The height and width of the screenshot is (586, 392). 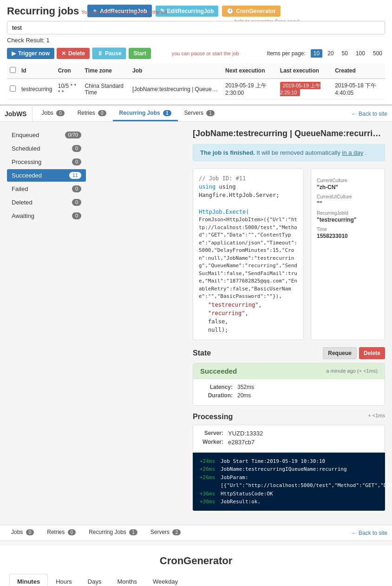 What do you see at coordinates (289, 478) in the screenshot?
I see `log-entry: +26msJobParam:` at bounding box center [289, 478].